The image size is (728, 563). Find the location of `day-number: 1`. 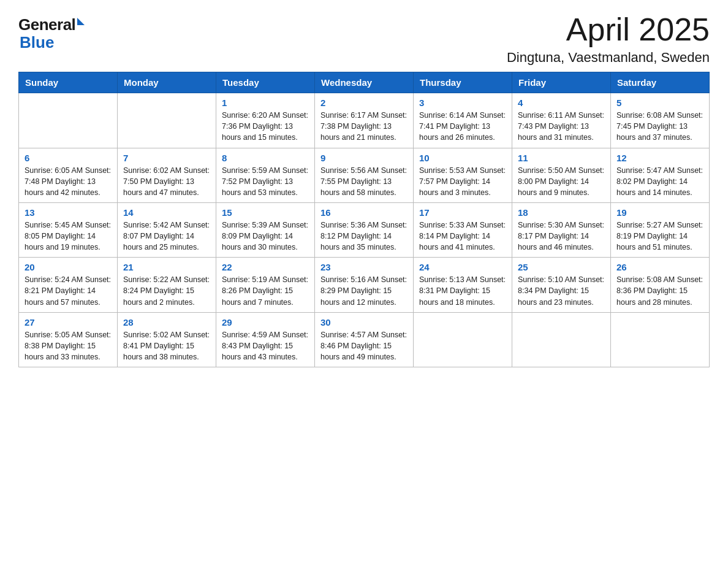

day-number: 1 is located at coordinates (265, 103).